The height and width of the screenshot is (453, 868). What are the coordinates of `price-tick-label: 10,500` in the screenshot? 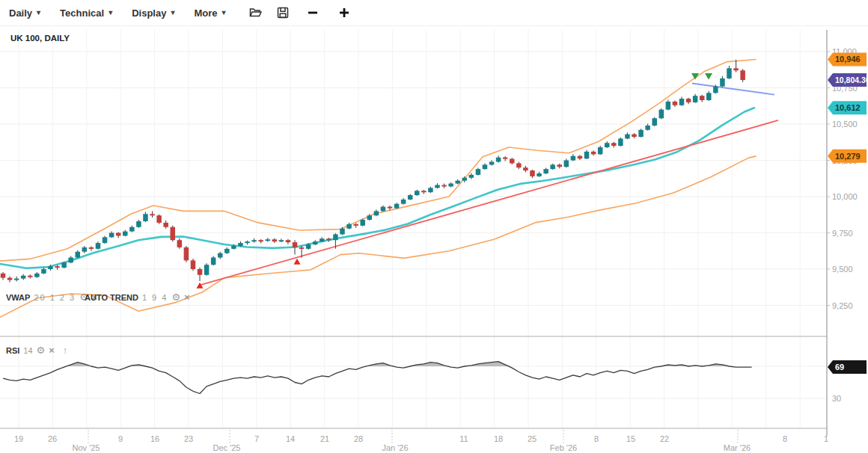 It's located at (845, 124).